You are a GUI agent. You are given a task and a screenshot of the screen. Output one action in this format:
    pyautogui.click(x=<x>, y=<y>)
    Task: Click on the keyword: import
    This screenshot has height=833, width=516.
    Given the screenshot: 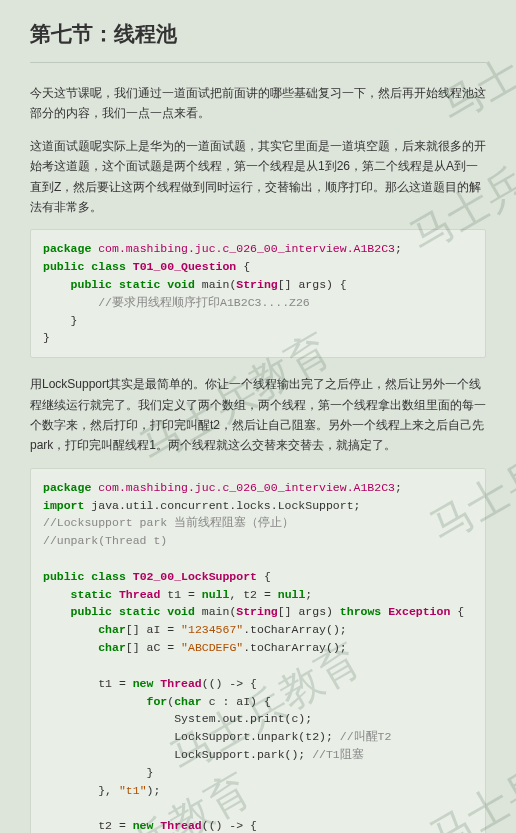 What is the action you would take?
    pyautogui.click(x=64, y=506)
    